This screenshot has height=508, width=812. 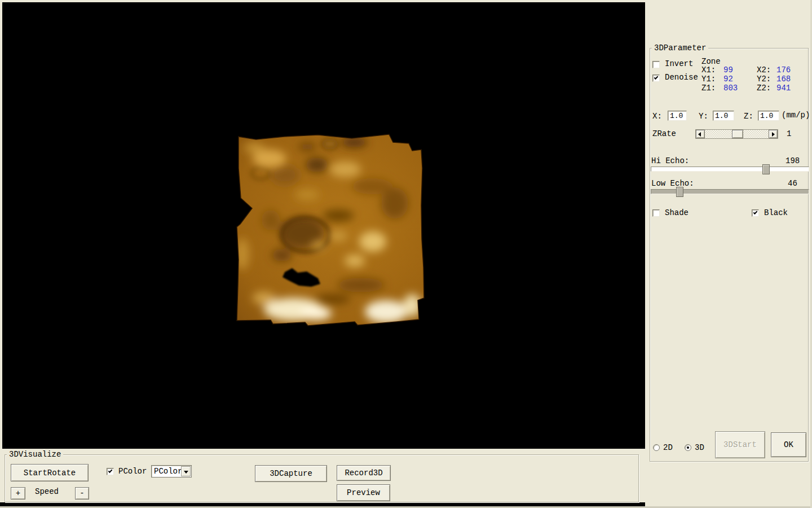 I want to click on low-echo-slider-track, so click(x=730, y=192).